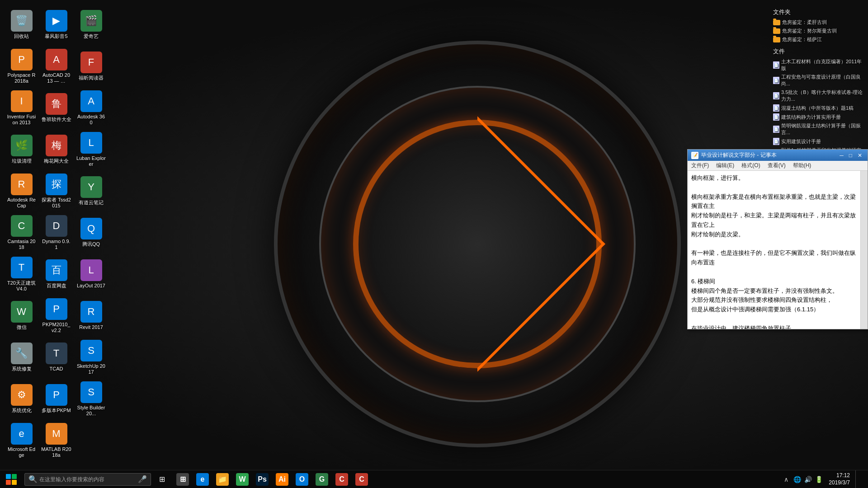 This screenshot has width=868, height=488. I want to click on desktop-icon-layout2017: LLayOut 2017, so click(91, 274).